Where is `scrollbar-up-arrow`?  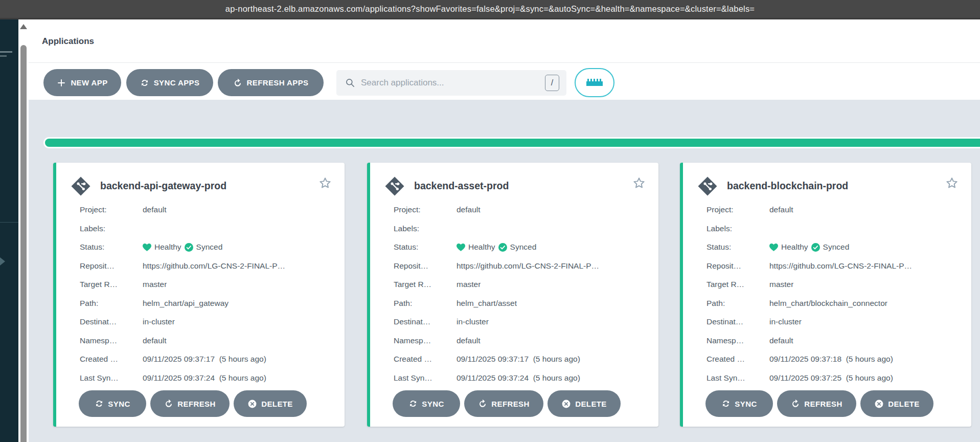 scrollbar-up-arrow is located at coordinates (24, 27).